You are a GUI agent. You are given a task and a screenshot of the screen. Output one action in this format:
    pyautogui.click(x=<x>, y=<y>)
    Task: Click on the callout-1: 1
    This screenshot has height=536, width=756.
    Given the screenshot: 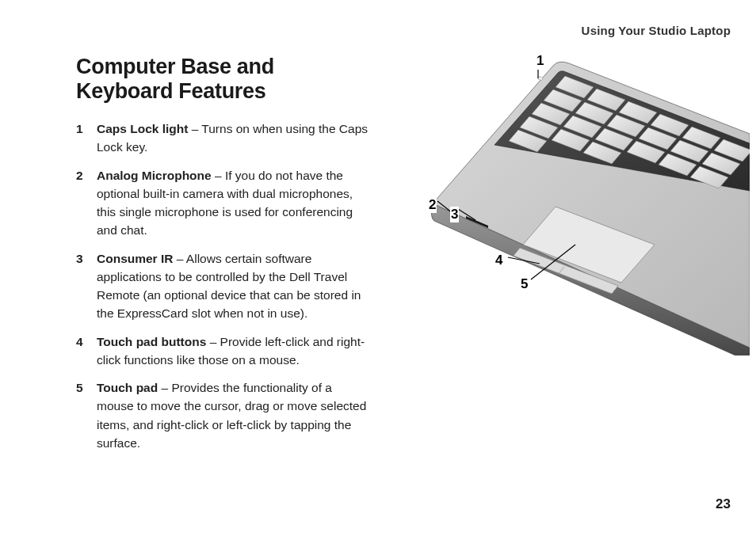 What is the action you would take?
    pyautogui.click(x=540, y=61)
    